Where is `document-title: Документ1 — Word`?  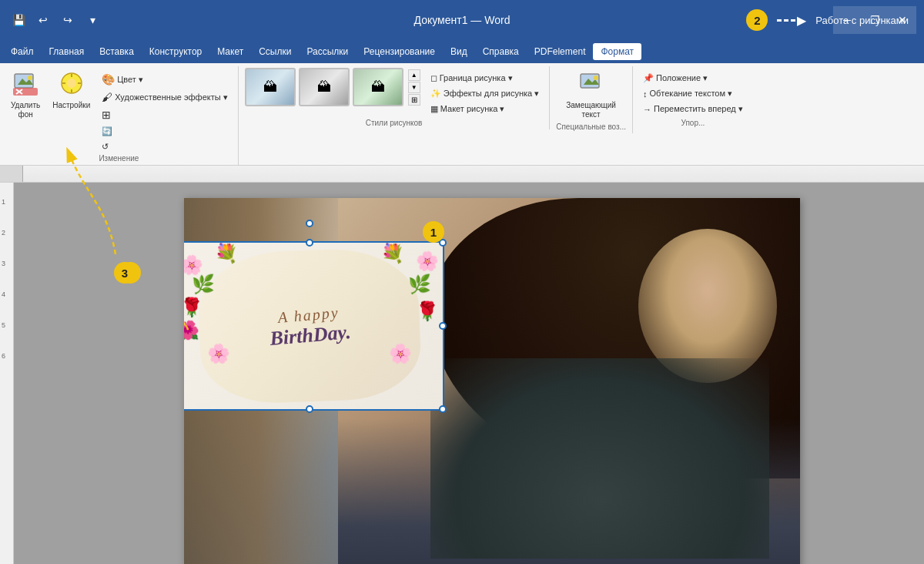
document-title: Документ1 — Word is located at coordinates (462, 20).